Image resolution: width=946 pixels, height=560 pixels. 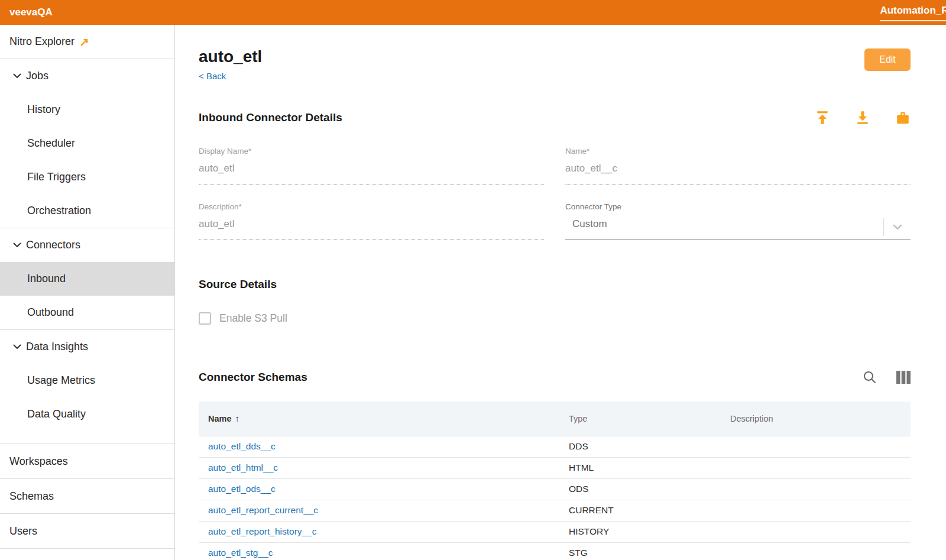 What do you see at coordinates (51, 143) in the screenshot?
I see `sidebar-item-label: Scheduler` at bounding box center [51, 143].